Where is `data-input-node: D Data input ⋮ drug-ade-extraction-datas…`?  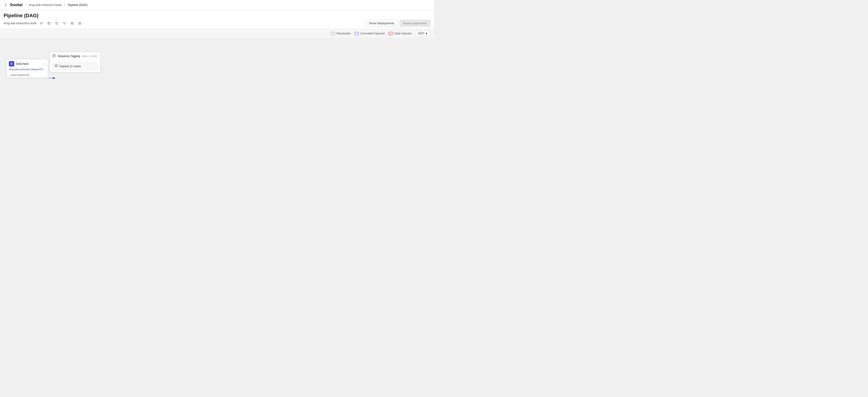
data-input-node: D Data input ⋮ drug-ade-extraction-datas… is located at coordinates (27, 68).